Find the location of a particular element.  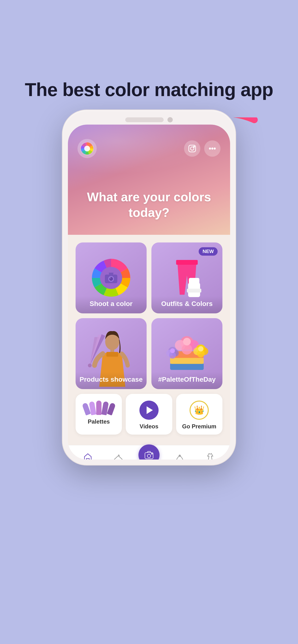

nav-home is located at coordinates (88, 454).